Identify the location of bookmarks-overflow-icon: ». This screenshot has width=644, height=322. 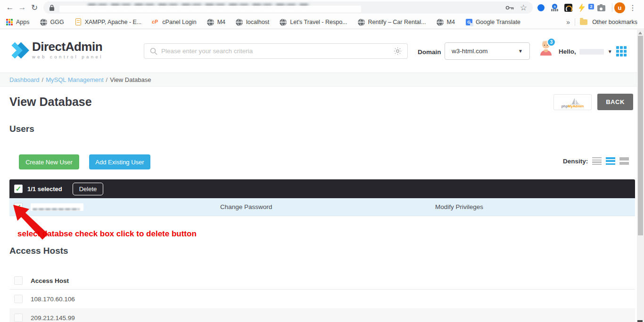
(568, 22).